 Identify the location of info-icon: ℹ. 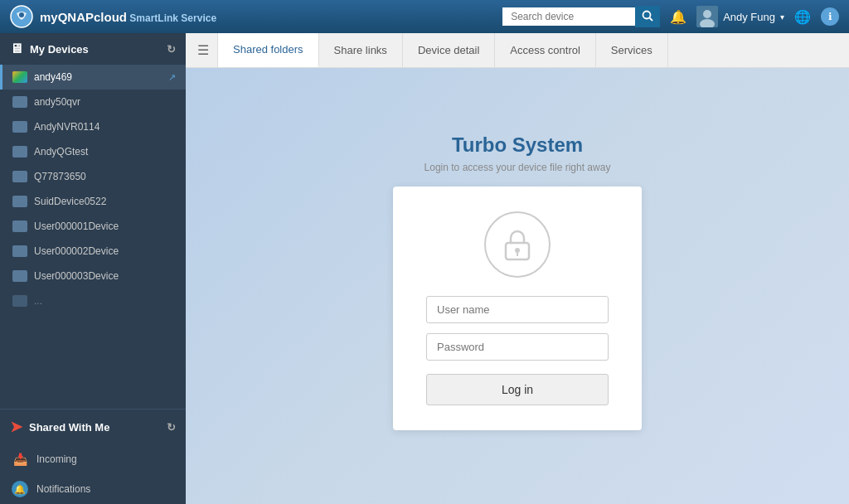
(830, 17).